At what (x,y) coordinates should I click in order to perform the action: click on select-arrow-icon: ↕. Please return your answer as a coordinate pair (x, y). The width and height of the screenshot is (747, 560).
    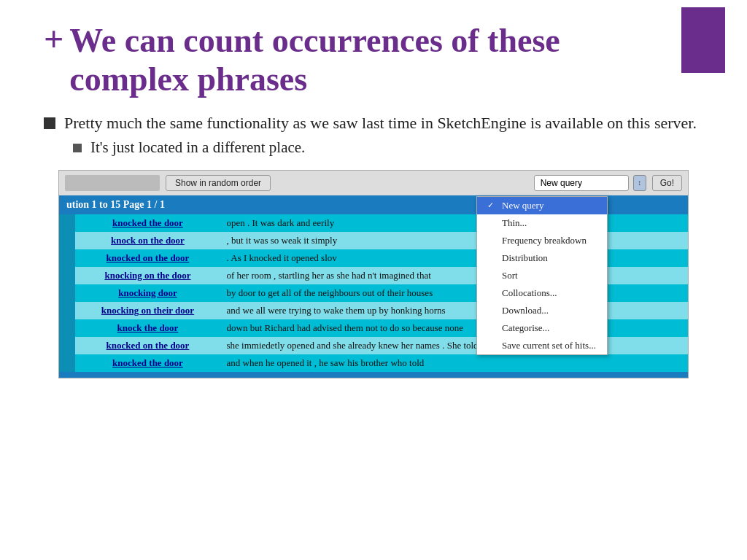
    Looking at the image, I should click on (640, 183).